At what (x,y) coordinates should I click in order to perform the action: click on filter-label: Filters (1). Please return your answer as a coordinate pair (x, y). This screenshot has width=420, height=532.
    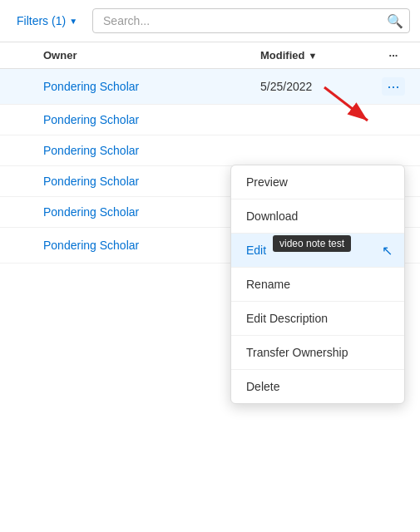
    Looking at the image, I should click on (42, 21).